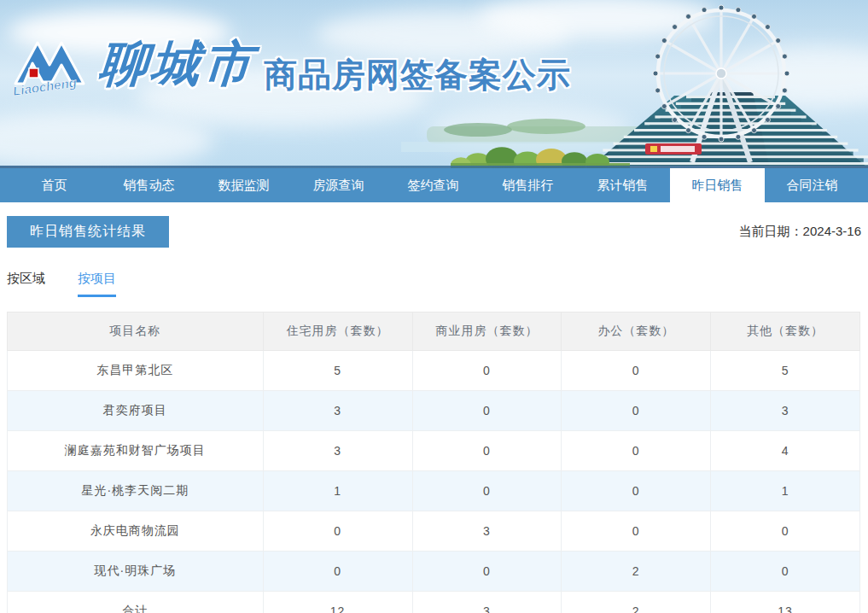 Image resolution: width=868 pixels, height=613 pixels. I want to click on section-title-badge: 昨日销售统计结果, so click(88, 232).